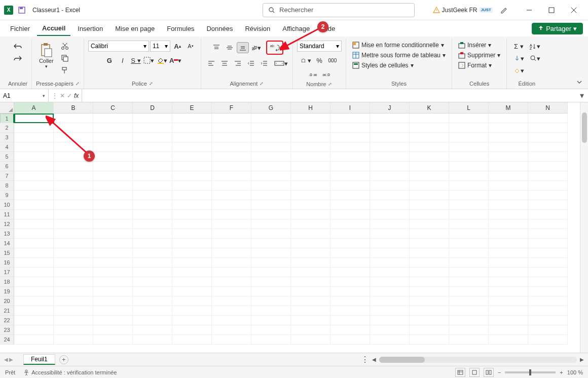 The image size is (588, 378). What do you see at coordinates (69, 96) in the screenshot?
I see `enter-formula-icon: ✓` at bounding box center [69, 96].